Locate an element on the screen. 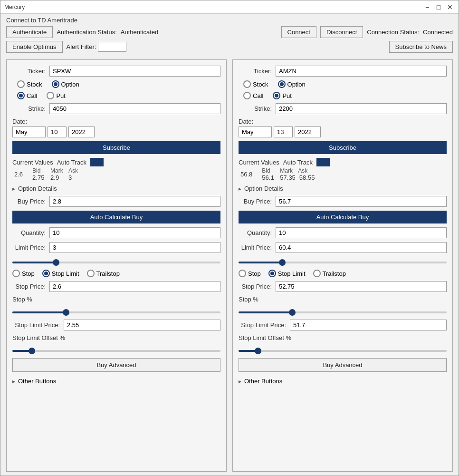  panel1-date-day is located at coordinates (57, 132).